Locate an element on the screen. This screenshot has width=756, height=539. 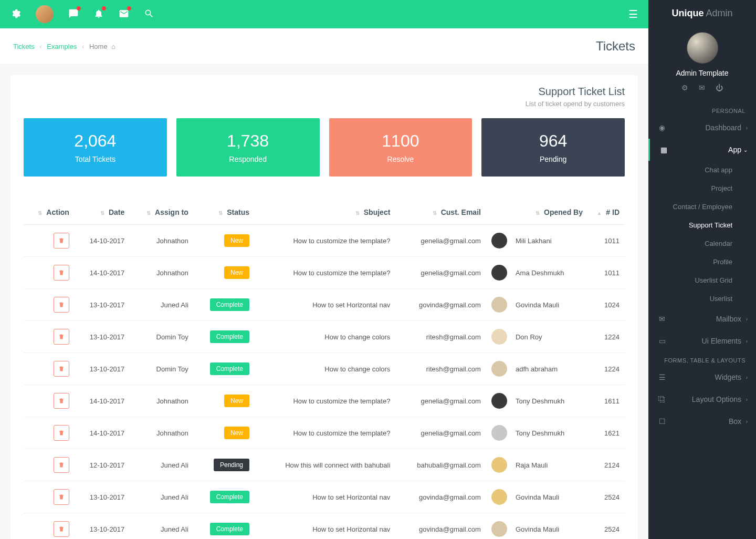
brand: Unique Admin is located at coordinates (702, 14).